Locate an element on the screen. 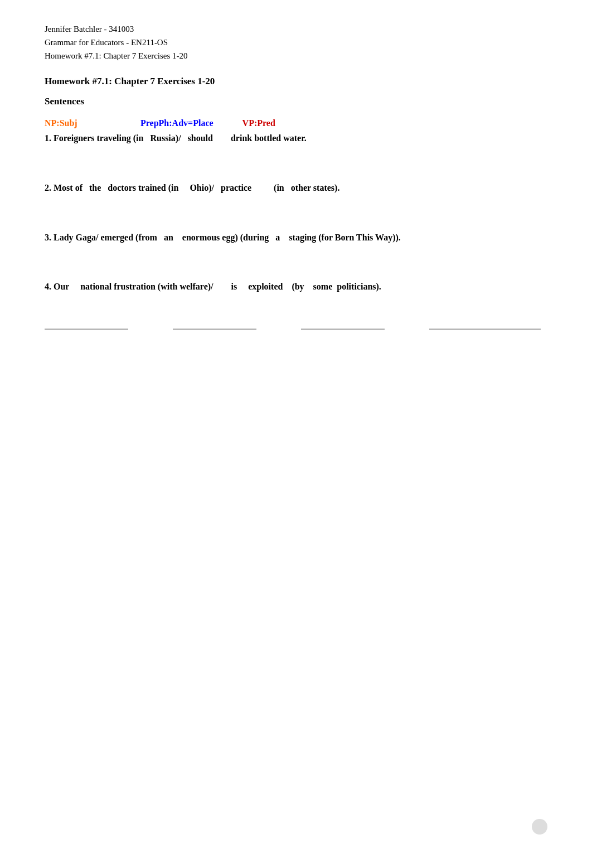 The image size is (592, 868). sentence-block-2: 2. Most of the doctors trained (in Ohio)… is located at coordinates (296, 189).